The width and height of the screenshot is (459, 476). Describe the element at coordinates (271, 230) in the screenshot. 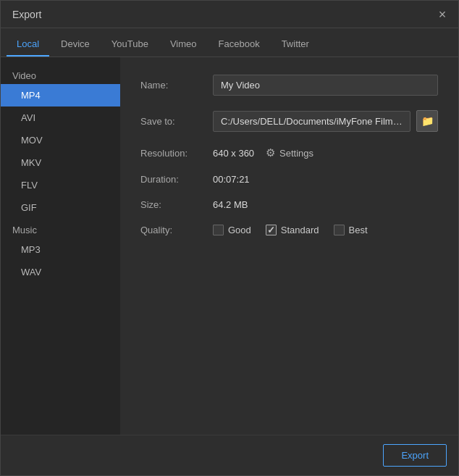

I see `check-icon: ✓` at that location.